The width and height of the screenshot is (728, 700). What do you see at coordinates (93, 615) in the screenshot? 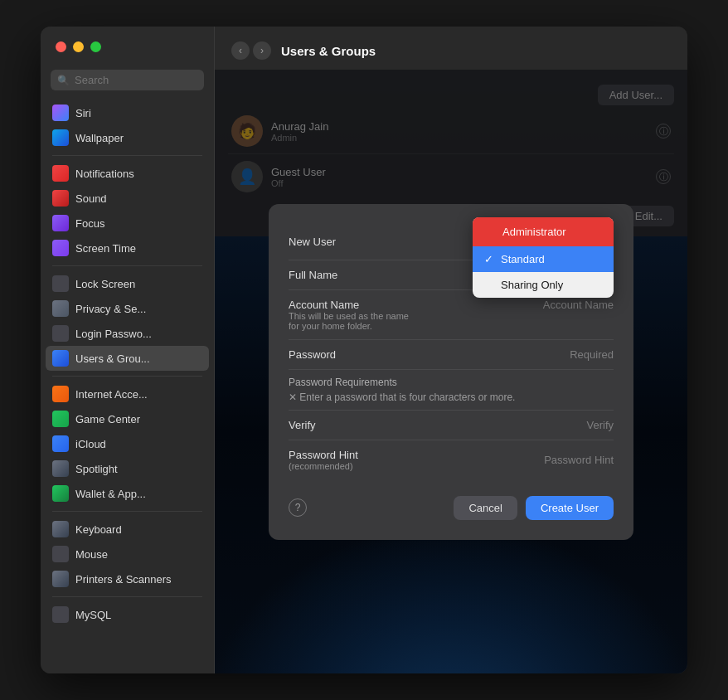
I see `sidebar-item-label: MySQL` at bounding box center [93, 615].